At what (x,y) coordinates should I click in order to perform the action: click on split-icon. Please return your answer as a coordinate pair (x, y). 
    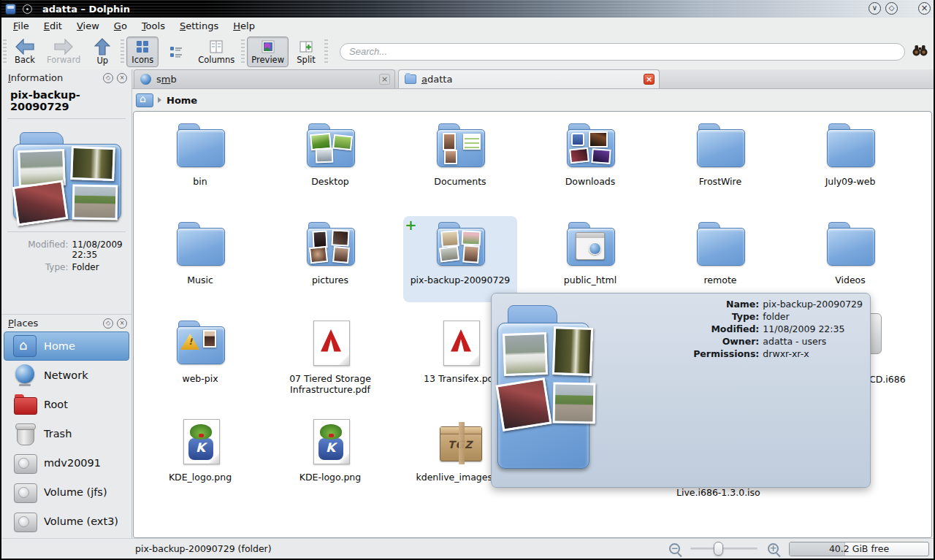
    Looking at the image, I should click on (306, 47).